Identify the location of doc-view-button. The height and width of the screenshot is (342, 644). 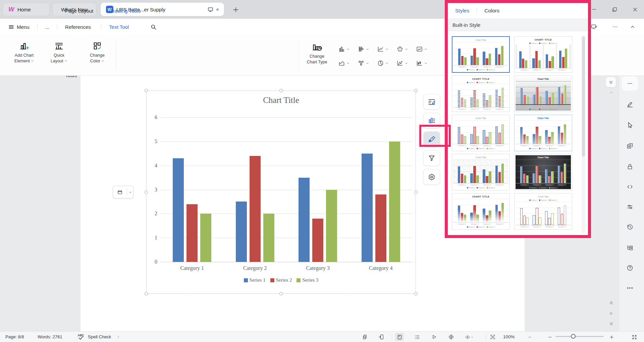
(399, 337).